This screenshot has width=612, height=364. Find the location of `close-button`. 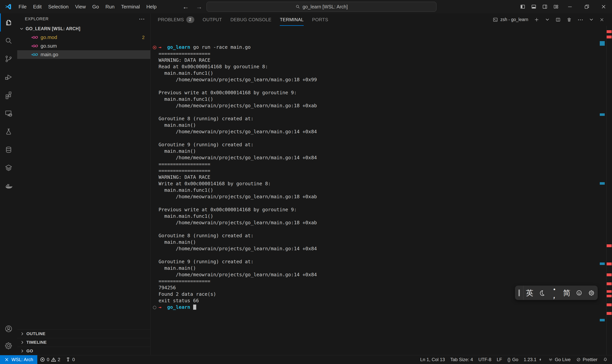

close-button is located at coordinates (604, 7).